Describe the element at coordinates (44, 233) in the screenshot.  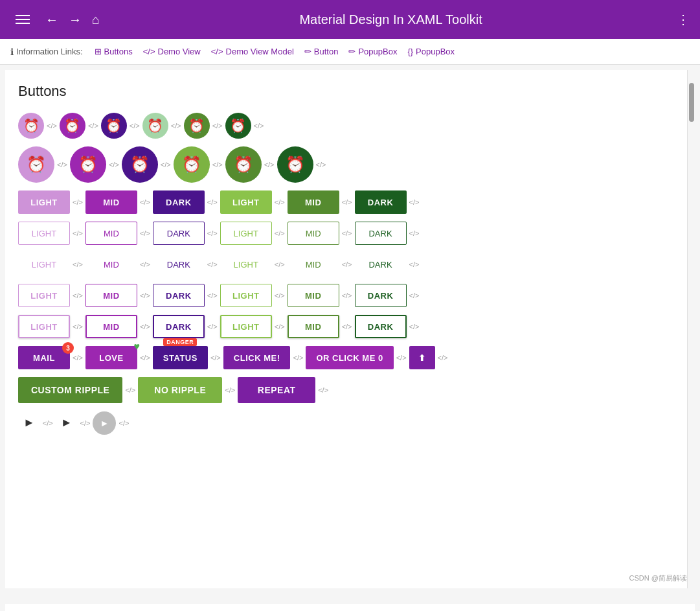
I see `outlined-purple-light: LIGHT` at that location.